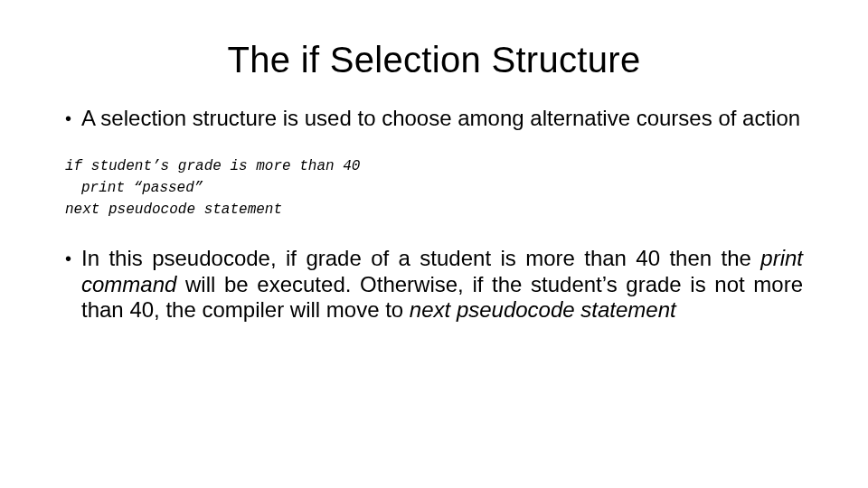 The image size is (868, 488). What do you see at coordinates (542, 309) in the screenshot?
I see `bullet-2-em-2: next pseudocode statement` at bounding box center [542, 309].